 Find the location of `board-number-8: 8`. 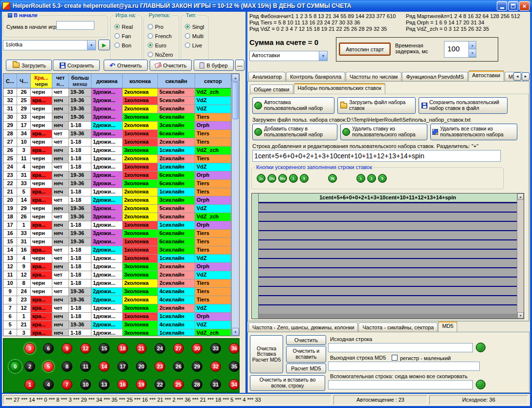

board-number-8: 8 is located at coordinates (67, 366).